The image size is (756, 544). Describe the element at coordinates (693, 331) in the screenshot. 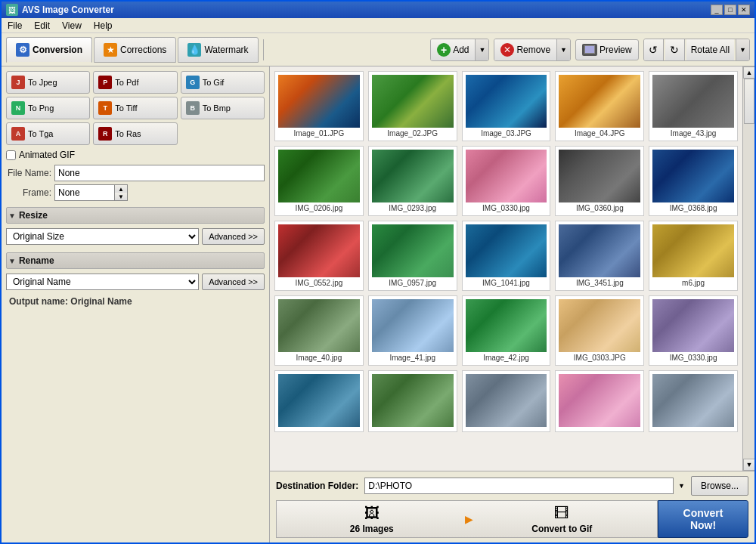

I see `image-thumb-19: IMG_0330.jpg` at that location.